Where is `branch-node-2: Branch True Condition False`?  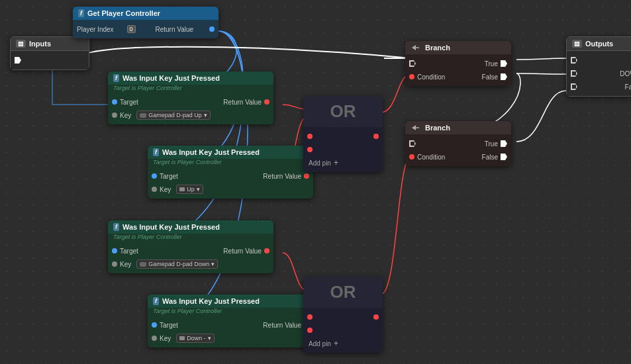 branch-node-2: Branch True Condition False is located at coordinates (458, 144).